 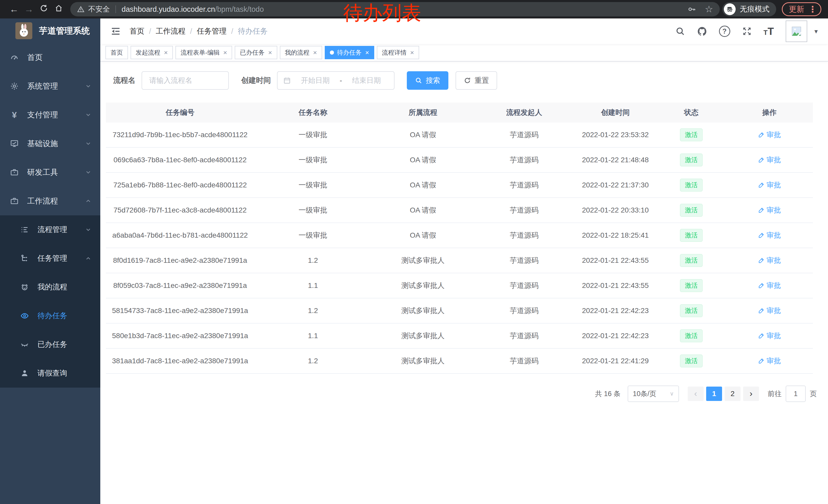 What do you see at coordinates (50, 230) in the screenshot?
I see `sidebar-subitem: 流程管理` at bounding box center [50, 230].